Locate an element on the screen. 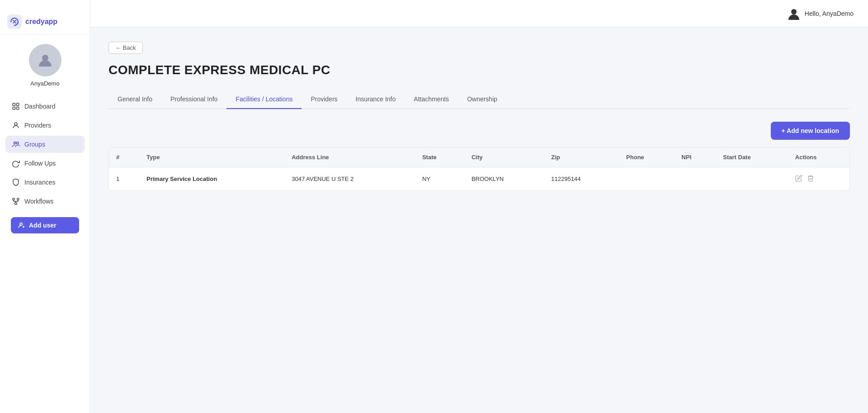 The width and height of the screenshot is (868, 413). insurances-icon is located at coordinates (16, 182).